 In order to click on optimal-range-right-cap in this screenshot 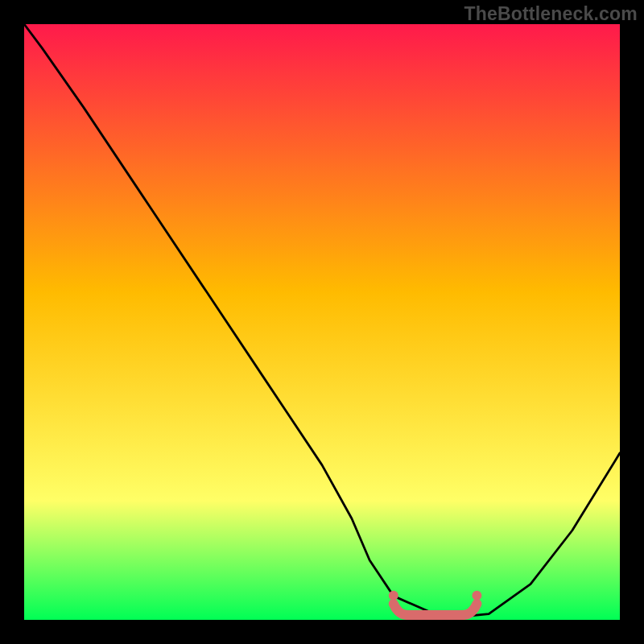, I will do `click(477, 596)`.